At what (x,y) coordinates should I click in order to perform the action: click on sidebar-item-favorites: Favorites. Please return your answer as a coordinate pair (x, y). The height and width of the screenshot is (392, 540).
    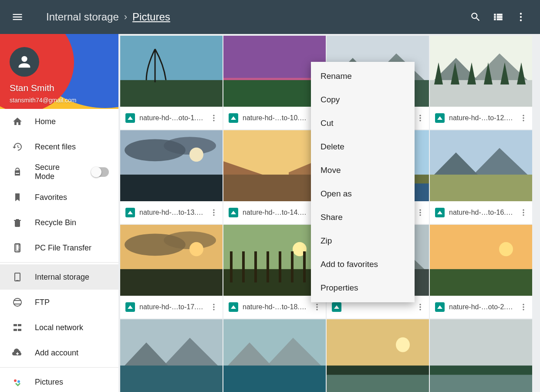
    Looking at the image, I should click on (59, 197).